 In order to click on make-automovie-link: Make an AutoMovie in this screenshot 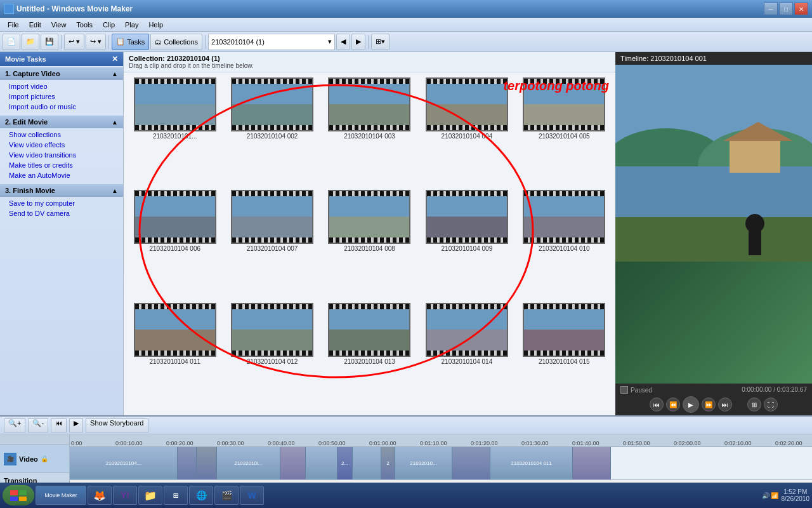, I will do `click(66, 175)`.